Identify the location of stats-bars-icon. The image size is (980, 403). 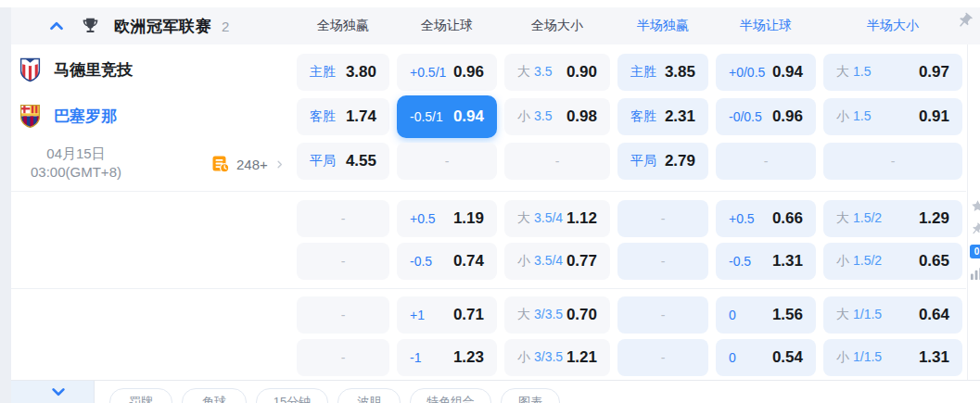
(975, 274).